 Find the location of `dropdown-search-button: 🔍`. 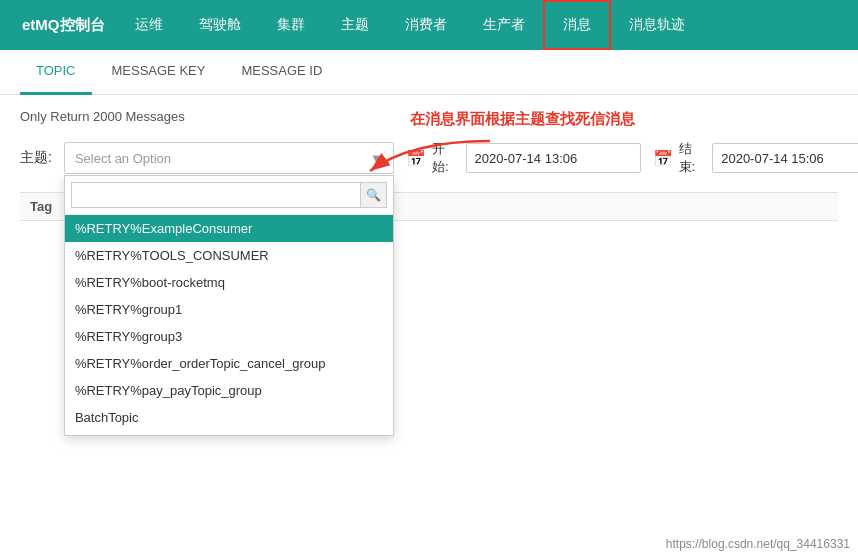

dropdown-search-button: 🔍 is located at coordinates (374, 195).